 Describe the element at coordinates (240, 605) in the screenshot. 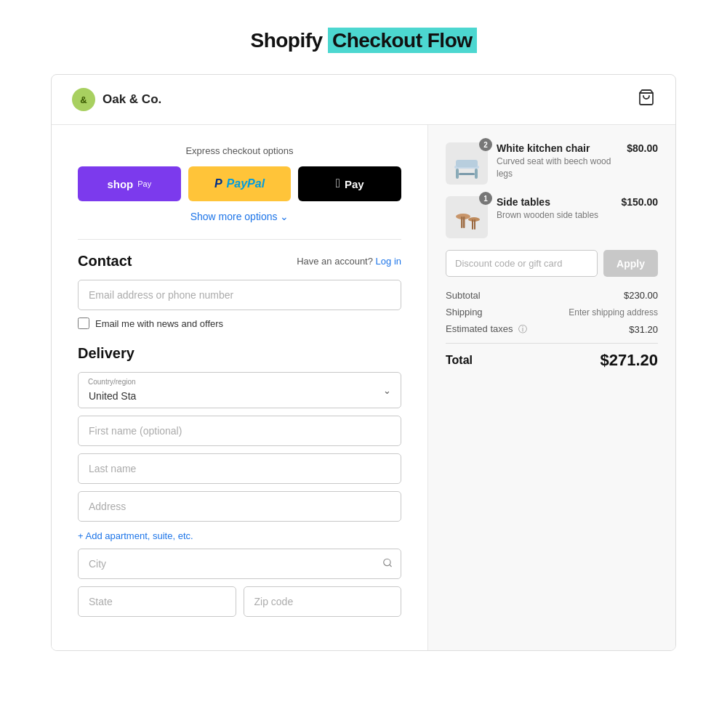

I see `state-zip-row` at that location.